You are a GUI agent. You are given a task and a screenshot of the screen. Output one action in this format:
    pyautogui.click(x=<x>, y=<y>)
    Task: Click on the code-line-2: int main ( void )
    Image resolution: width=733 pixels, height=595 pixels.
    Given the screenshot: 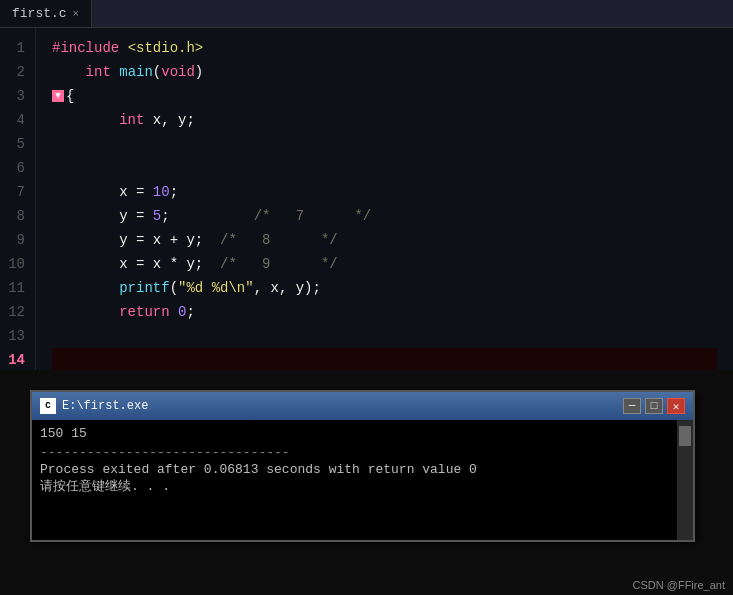 What is the action you would take?
    pyautogui.click(x=384, y=72)
    